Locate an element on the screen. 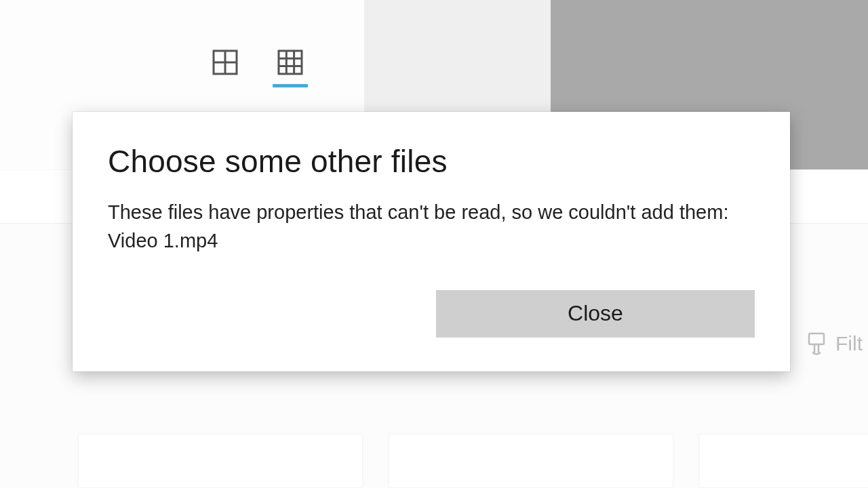 The width and height of the screenshot is (868, 488). dialog-title: Choose some other files is located at coordinates (431, 161).